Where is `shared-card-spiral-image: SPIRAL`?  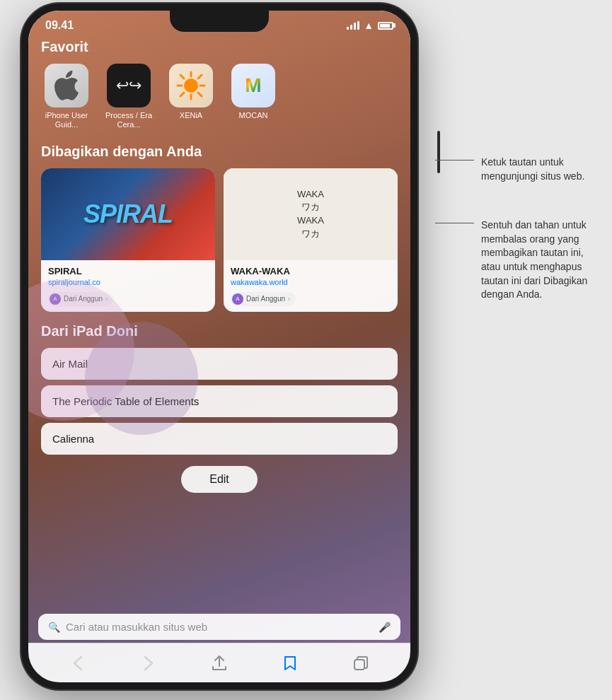 shared-card-spiral-image: SPIRAL is located at coordinates (128, 214).